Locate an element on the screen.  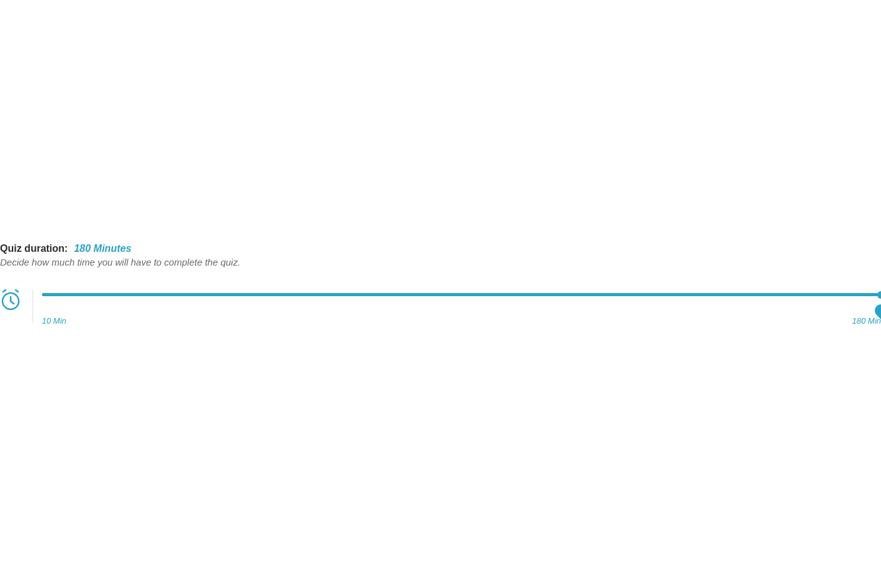
slider-max-label: 180 Min is located at coordinates (867, 321).